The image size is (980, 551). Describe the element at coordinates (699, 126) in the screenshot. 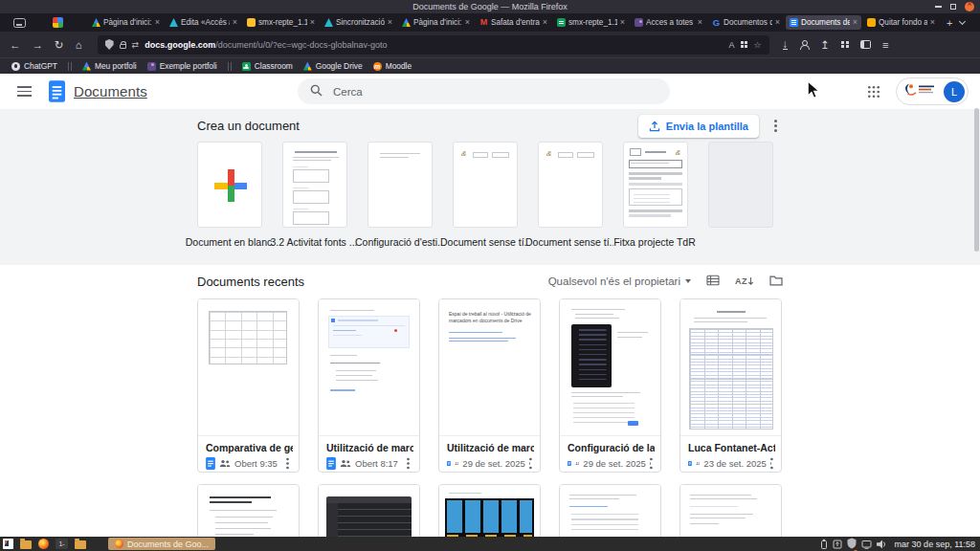

I see `submit-template-button: Envia la plantilla` at that location.